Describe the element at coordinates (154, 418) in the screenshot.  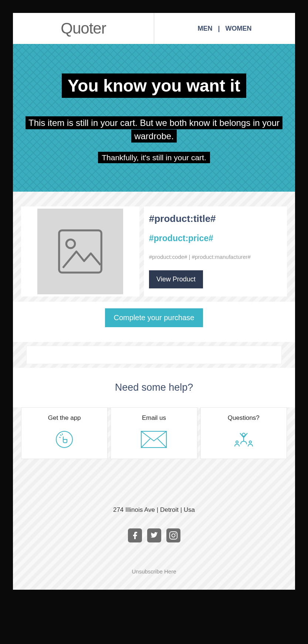
I see `help-card-label: Email us` at that location.